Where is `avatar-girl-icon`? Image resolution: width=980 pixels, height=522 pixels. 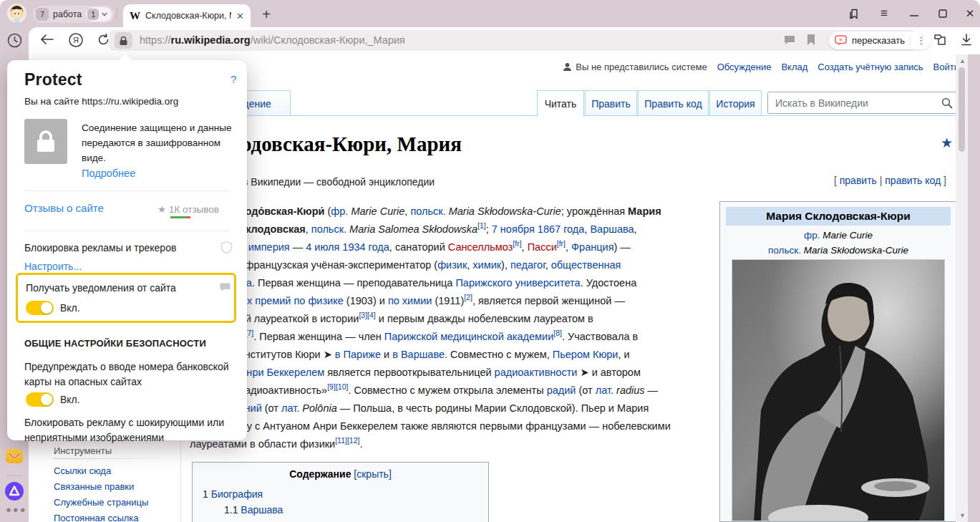
avatar-girl-icon is located at coordinates (17, 13).